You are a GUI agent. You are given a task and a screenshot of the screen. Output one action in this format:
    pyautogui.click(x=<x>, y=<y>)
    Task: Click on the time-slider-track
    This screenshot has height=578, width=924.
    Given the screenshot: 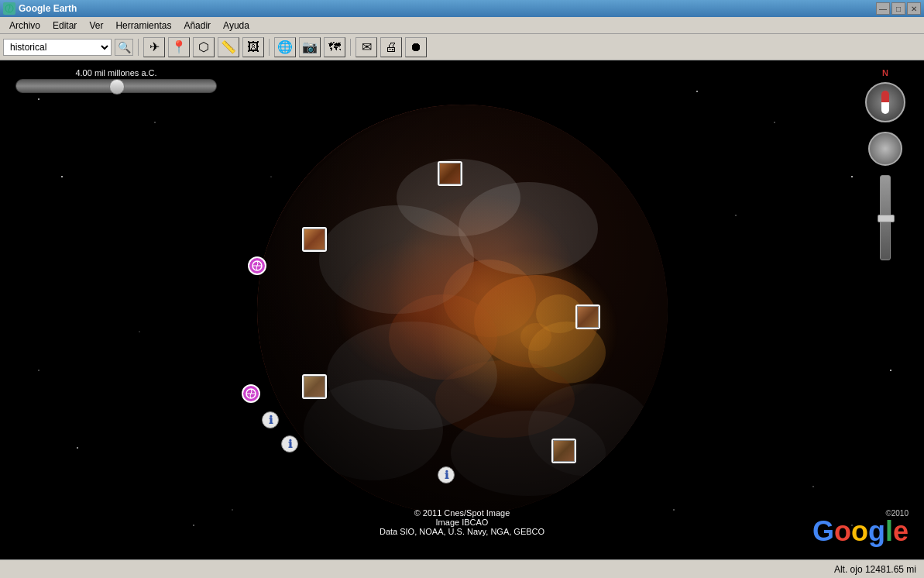 What is the action you would take?
    pyautogui.click(x=116, y=86)
    